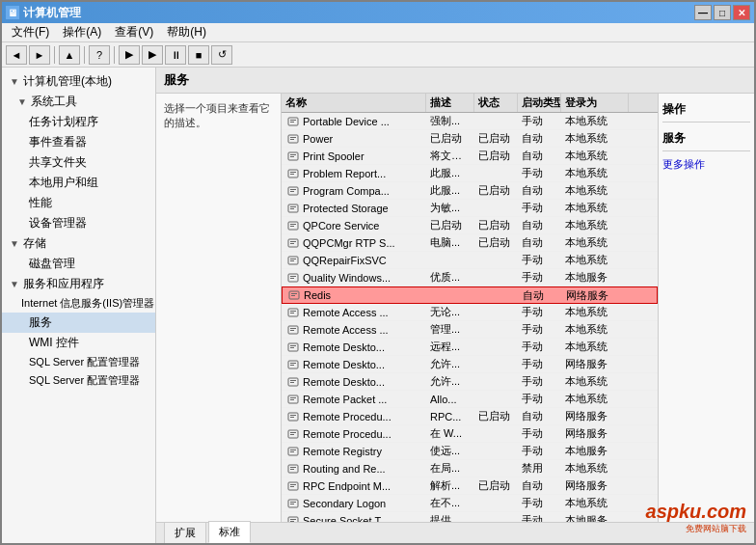  I want to click on sidebar-iis: Internet 信息服务(IIS)管理器, so click(79, 303).